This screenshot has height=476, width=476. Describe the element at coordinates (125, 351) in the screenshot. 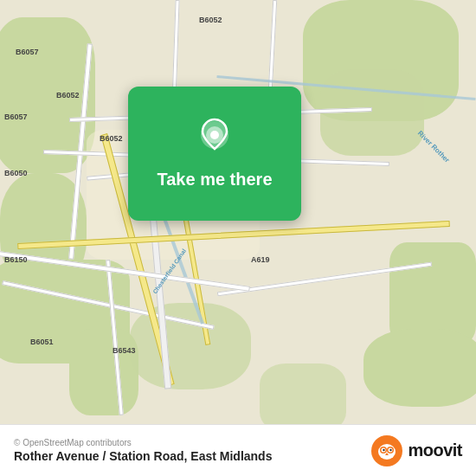

I see `road-label-b6543: B6543` at that location.